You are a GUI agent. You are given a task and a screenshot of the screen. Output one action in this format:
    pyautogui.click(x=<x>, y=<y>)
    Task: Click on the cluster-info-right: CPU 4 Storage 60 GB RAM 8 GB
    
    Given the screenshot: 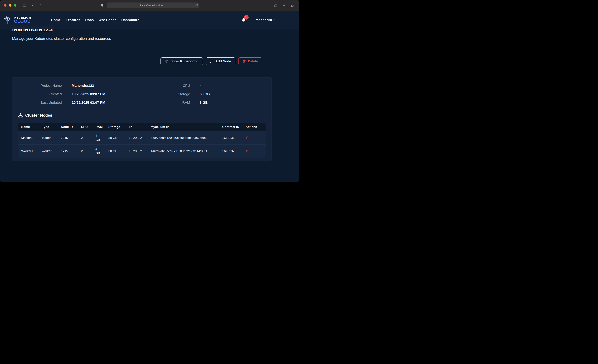 What is the action you would take?
    pyautogui.click(x=204, y=94)
    